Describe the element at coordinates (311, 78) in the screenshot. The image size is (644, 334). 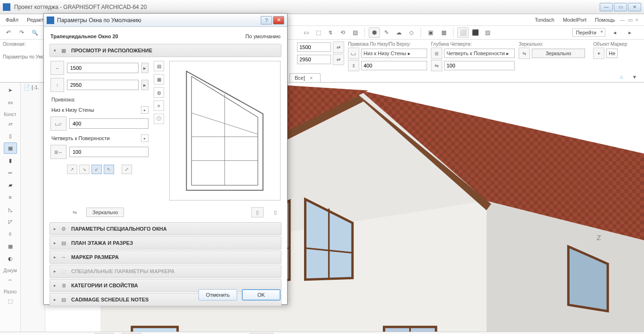
I see `tab-close-icon: ×` at that location.